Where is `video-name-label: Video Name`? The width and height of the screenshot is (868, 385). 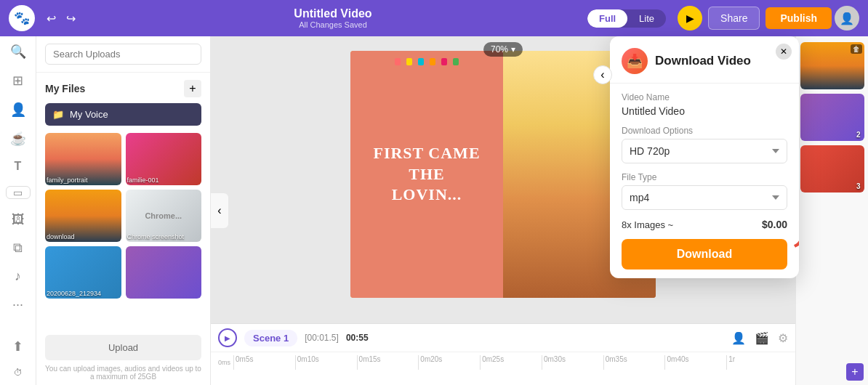
video-name-label: Video Name is located at coordinates (704, 97).